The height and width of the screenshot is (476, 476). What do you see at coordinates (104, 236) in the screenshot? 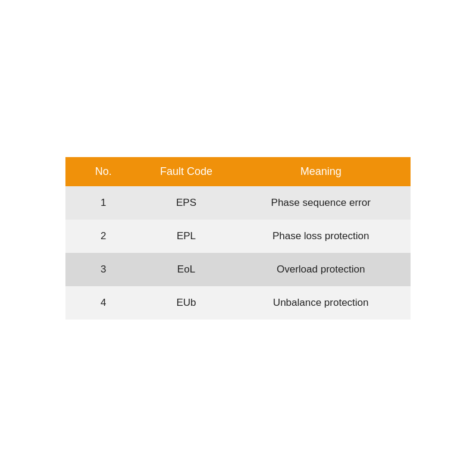
I see `cell-no-2: 2` at bounding box center [104, 236].